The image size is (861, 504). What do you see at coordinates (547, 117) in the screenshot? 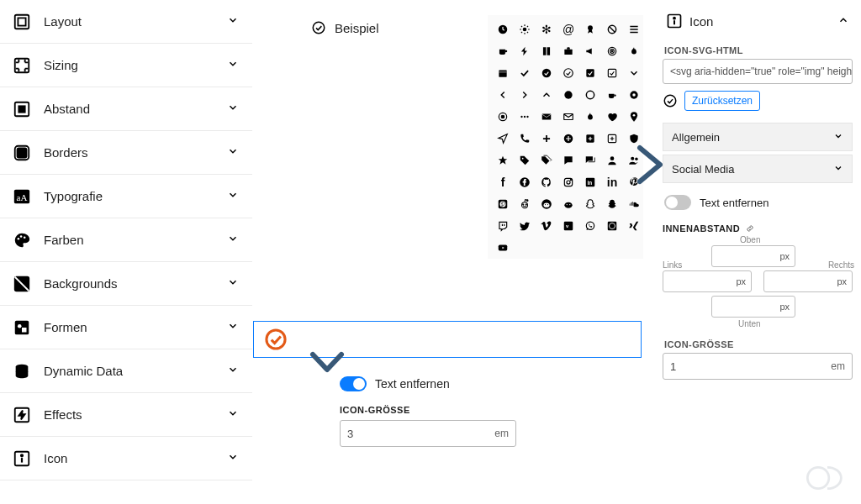
I see `picker-mail-solid-icon` at bounding box center [547, 117].